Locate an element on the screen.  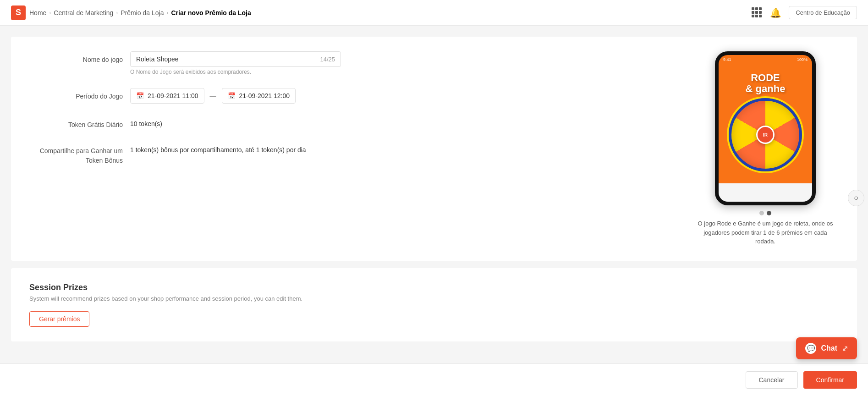
period-end-value: 21-09-2021 12:00 is located at coordinates (265, 96).